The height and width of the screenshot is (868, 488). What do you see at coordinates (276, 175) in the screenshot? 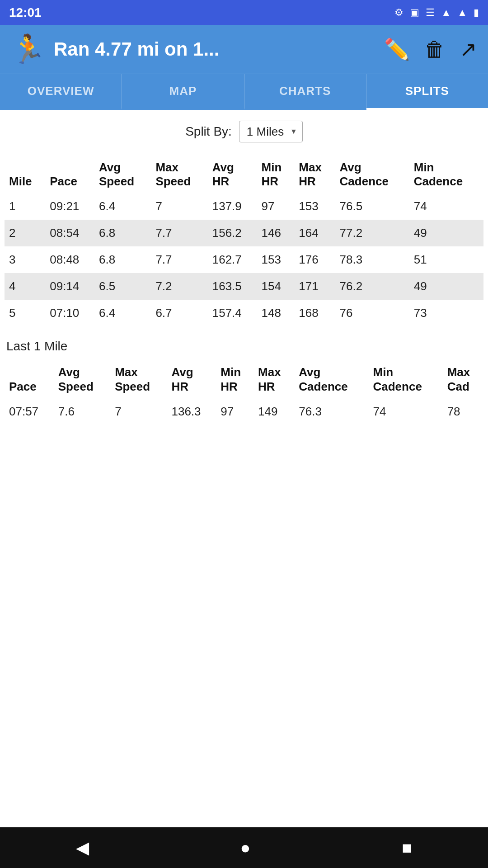
I see `col-min-hr: MinHR` at bounding box center [276, 175].